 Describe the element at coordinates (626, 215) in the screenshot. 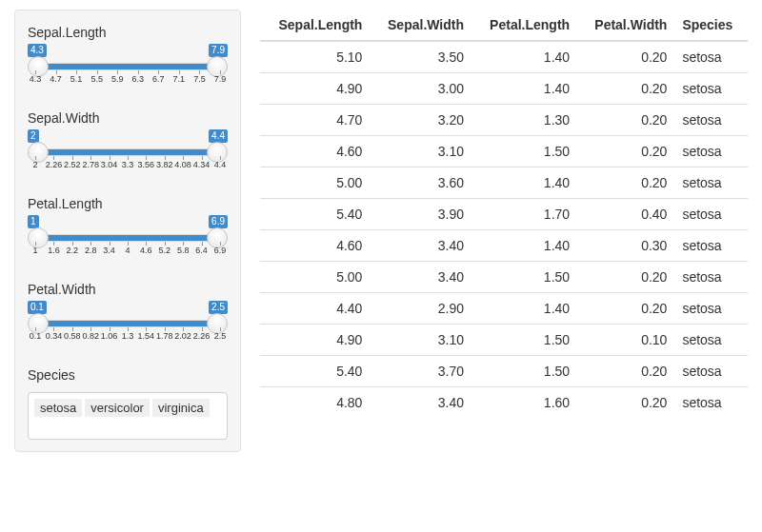

I see `table-cell: 0.40` at that location.